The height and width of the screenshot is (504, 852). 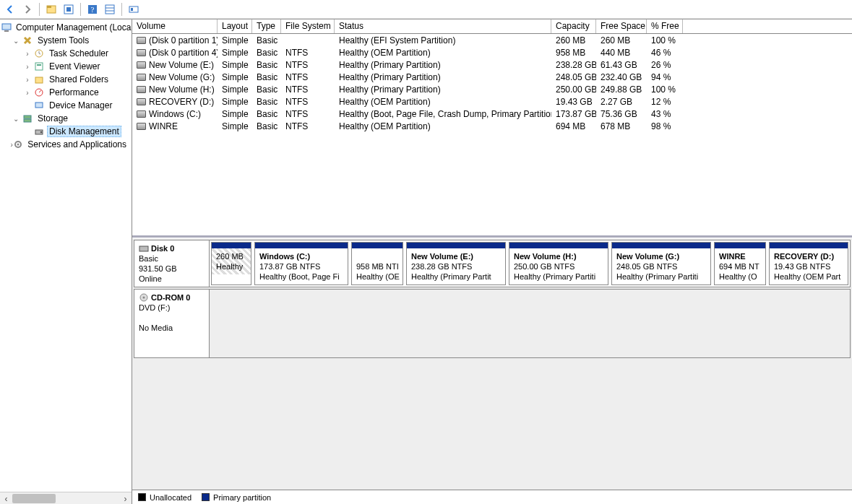 I want to click on col-filesystem: File System, so click(x=308, y=26).